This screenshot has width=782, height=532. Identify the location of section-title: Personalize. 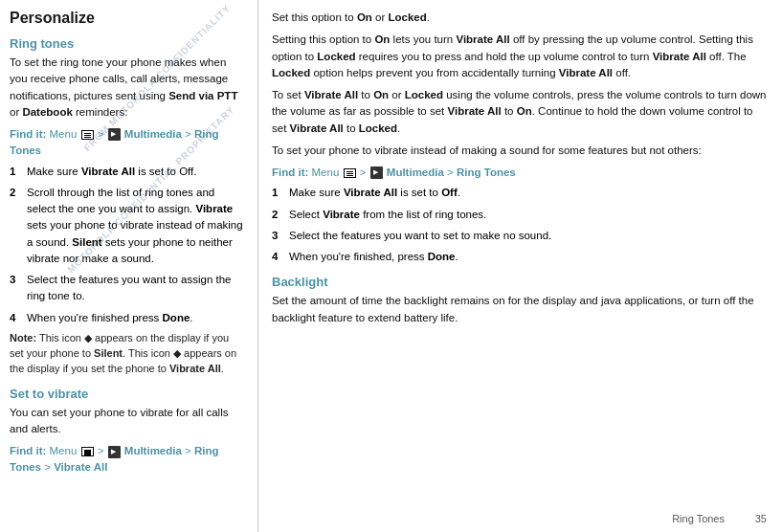
(126, 18).